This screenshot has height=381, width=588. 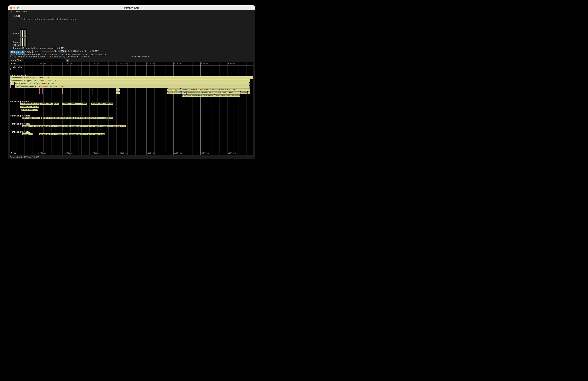 I want to click on sort-name-radio, so click(x=82, y=57).